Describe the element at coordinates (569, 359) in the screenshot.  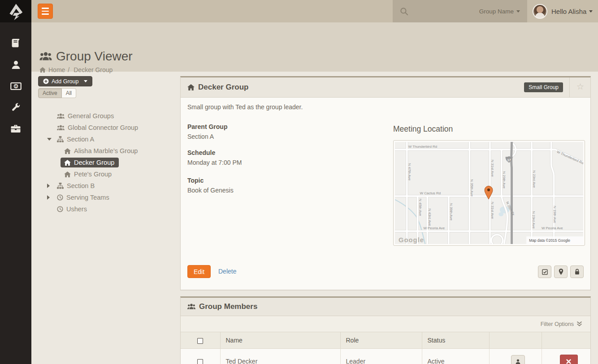
I see `delete-member-button` at that location.